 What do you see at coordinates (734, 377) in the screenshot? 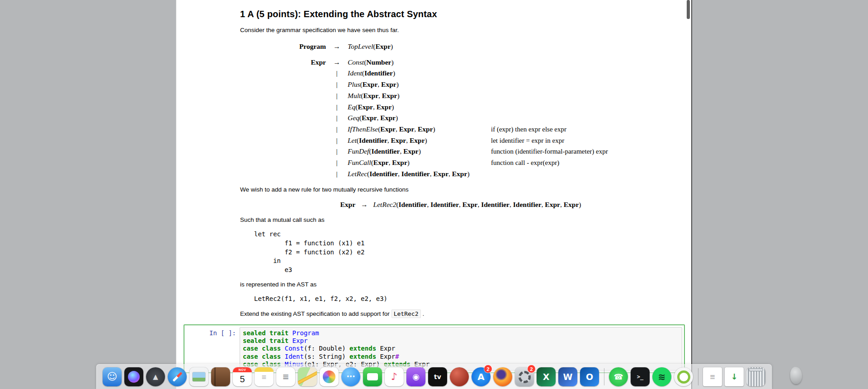
I see `downloads-icon: ↓` at bounding box center [734, 377].